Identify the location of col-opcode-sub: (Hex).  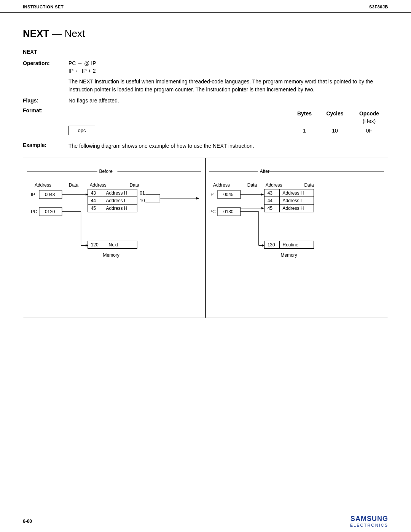
(369, 121).